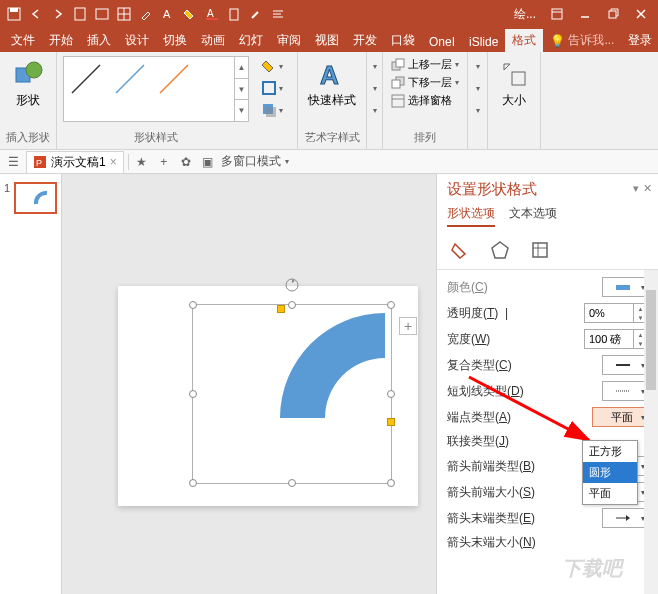  I want to click on size-props-icon, so click(540, 250).